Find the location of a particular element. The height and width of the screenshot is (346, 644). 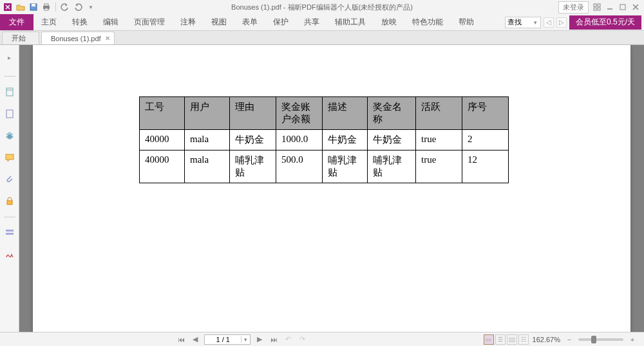

ribbon-tab-present: 放映 is located at coordinates (389, 22).